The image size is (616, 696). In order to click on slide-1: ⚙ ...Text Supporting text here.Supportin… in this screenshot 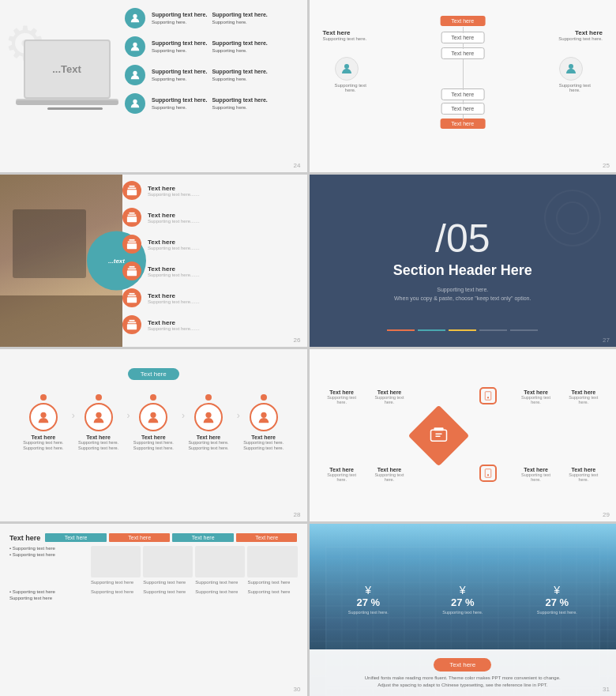, I will do `click(153, 86)`.